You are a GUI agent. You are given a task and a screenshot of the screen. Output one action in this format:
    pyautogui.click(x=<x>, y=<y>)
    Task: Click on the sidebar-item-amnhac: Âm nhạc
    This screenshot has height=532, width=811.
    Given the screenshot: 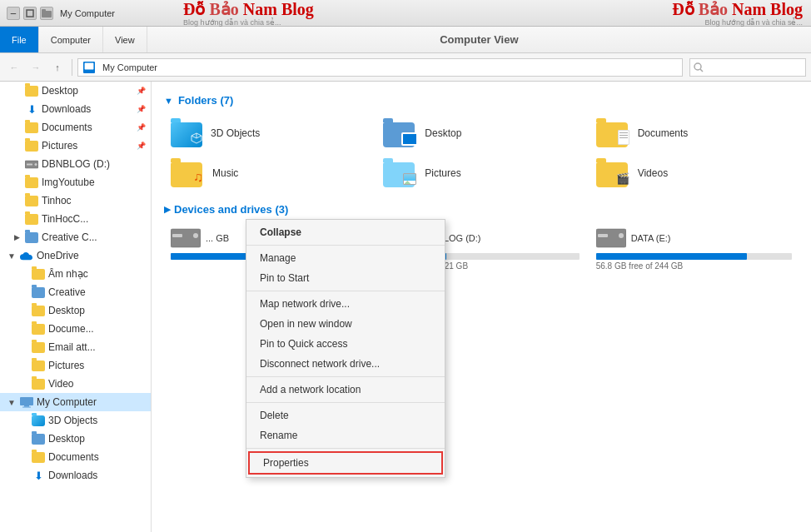 What is the action you would take?
    pyautogui.click(x=75, y=274)
    